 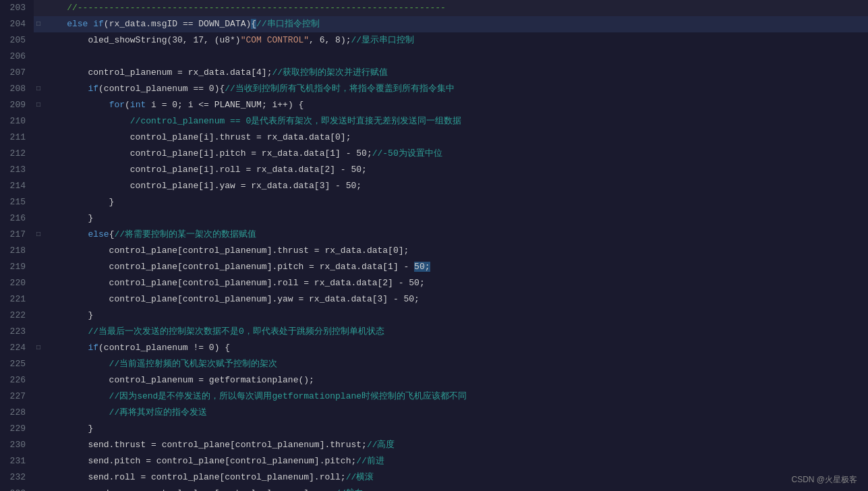 I want to click on code-content: //--------------------------------------…, so click(x=456, y=8).